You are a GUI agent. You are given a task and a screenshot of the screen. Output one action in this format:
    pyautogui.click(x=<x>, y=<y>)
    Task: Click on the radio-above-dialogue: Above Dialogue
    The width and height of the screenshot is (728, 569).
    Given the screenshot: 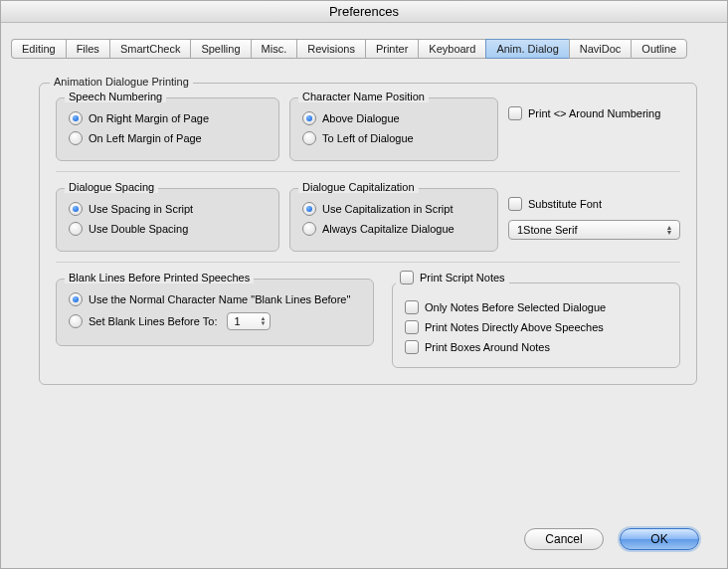 What is the action you would take?
    pyautogui.click(x=394, y=118)
    